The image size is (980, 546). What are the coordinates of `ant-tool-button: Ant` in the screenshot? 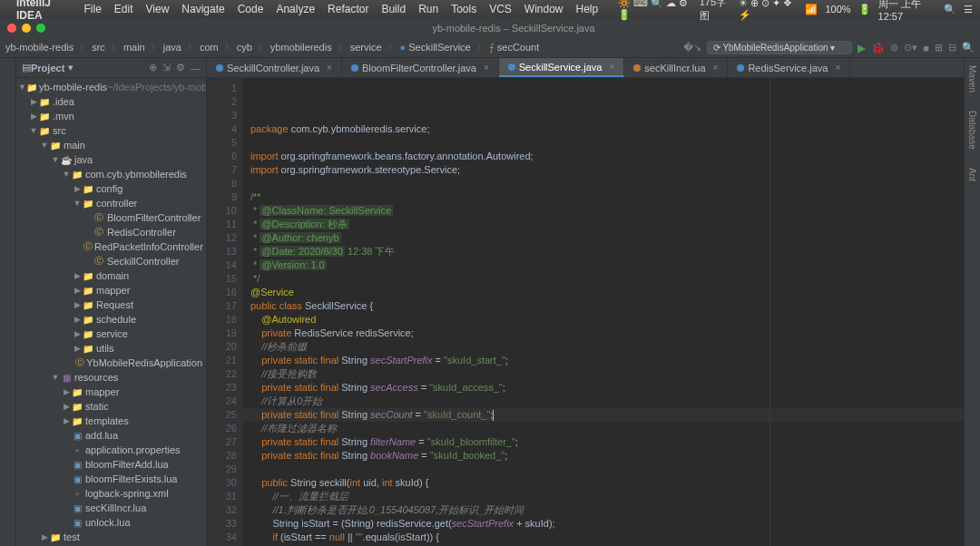 It's located at (973, 174).